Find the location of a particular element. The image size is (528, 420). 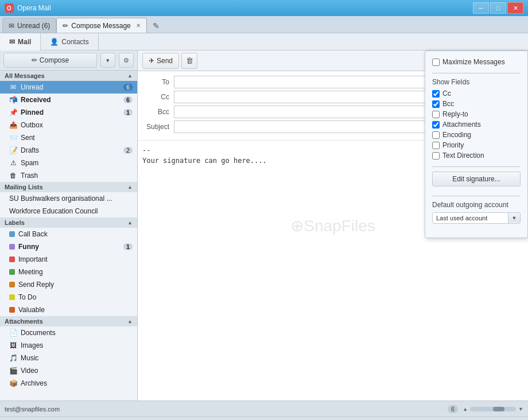

unread-label: Unread is located at coordinates (32, 87).